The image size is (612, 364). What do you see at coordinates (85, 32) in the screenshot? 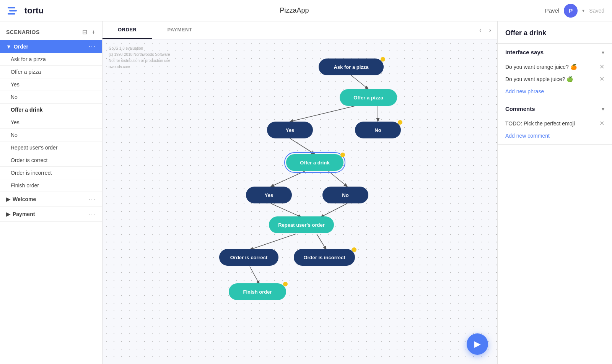
I see `sidebar-collapse-button: ⊟` at bounding box center [85, 32].